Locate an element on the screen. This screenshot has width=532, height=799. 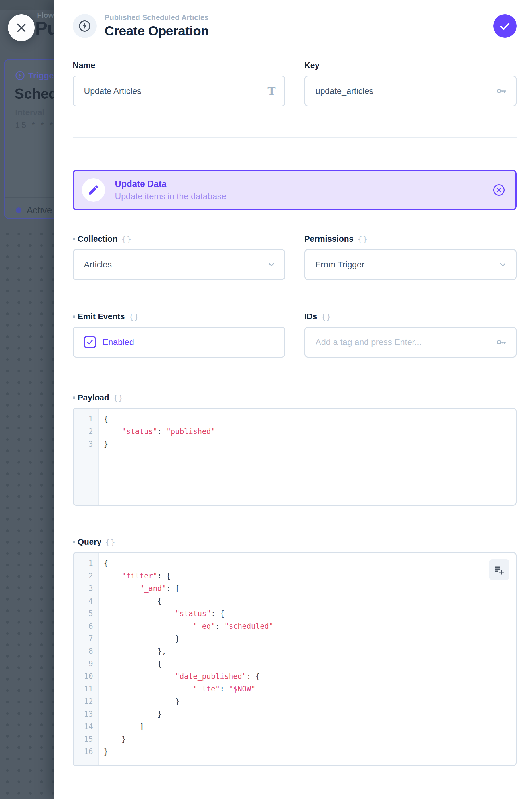
import-field-values-button is located at coordinates (499, 570).